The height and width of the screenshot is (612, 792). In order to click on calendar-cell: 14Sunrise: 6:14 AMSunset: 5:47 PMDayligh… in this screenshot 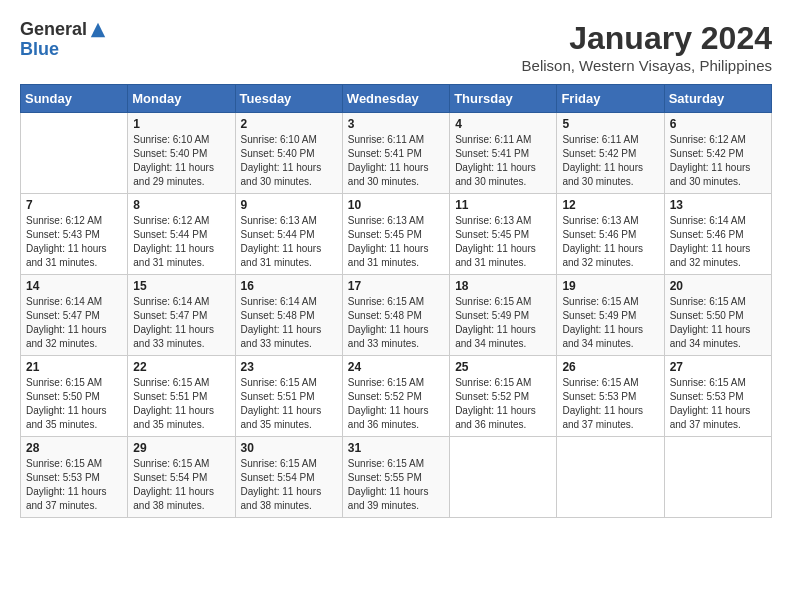, I will do `click(74, 316)`.